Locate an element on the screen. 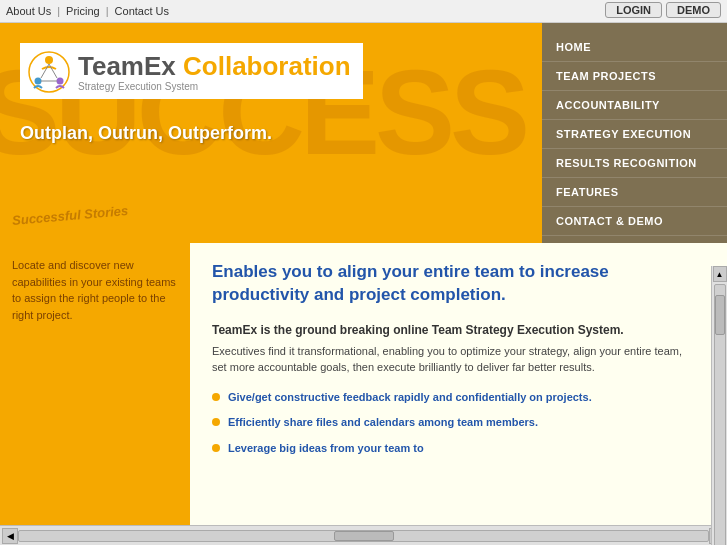 Image resolution: width=727 pixels, height=545 pixels. nav-team-projects: TEAM PROJECTS is located at coordinates (634, 76).